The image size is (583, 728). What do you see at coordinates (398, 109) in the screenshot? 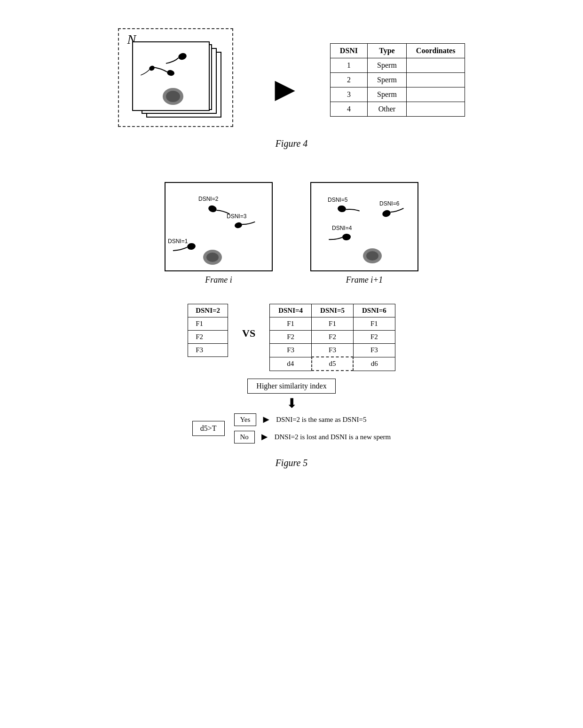
I see `fig4-table-row: 4Other` at bounding box center [398, 109].